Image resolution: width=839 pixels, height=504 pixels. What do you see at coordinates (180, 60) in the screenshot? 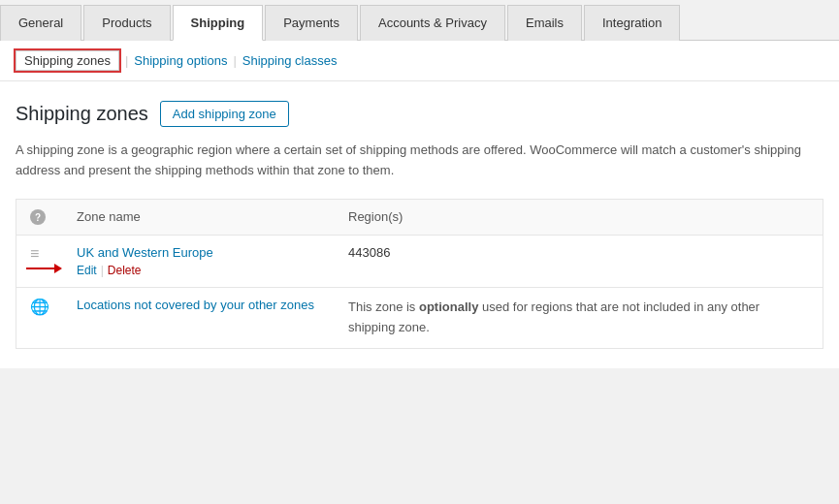
I see `subnav-shipping-options: Shipping options` at bounding box center [180, 60].